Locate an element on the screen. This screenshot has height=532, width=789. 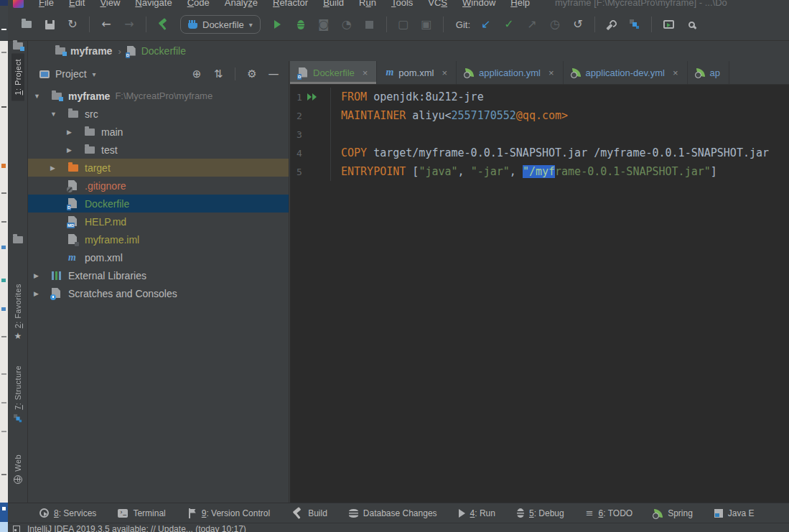
code-line-2: 2MAINTAINER aliyu<2557170552@qq.com> is located at coordinates (540, 116).